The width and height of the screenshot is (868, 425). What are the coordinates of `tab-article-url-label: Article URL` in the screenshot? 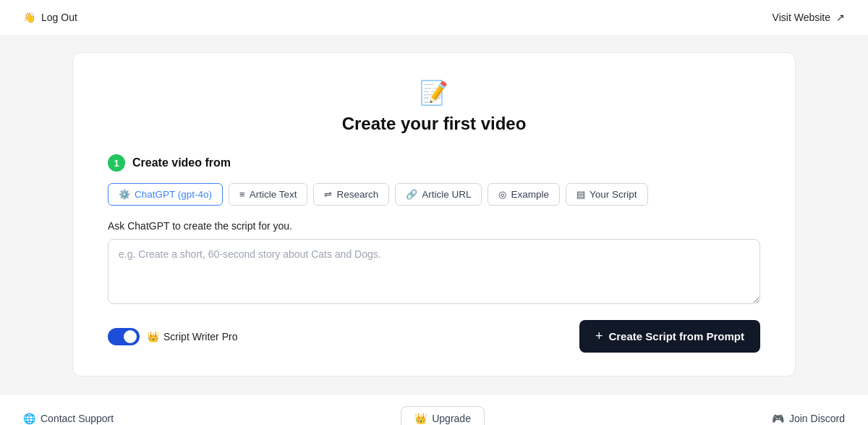 It's located at (446, 194).